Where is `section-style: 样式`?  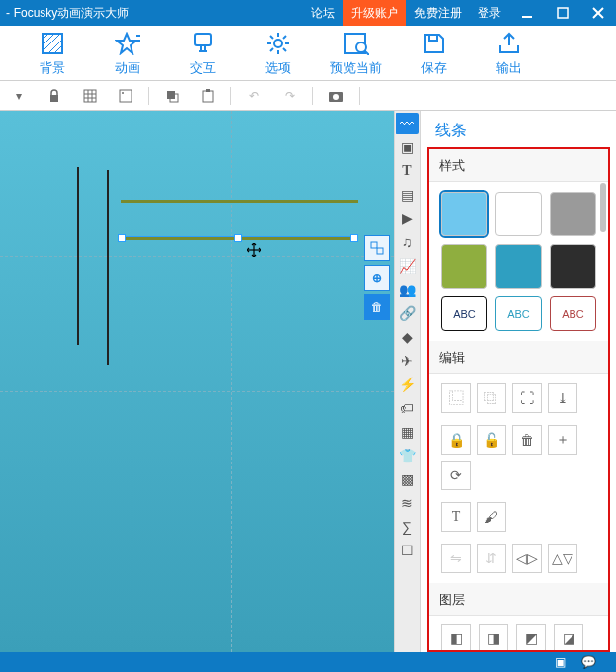
section-style: 样式 is located at coordinates (518, 166).